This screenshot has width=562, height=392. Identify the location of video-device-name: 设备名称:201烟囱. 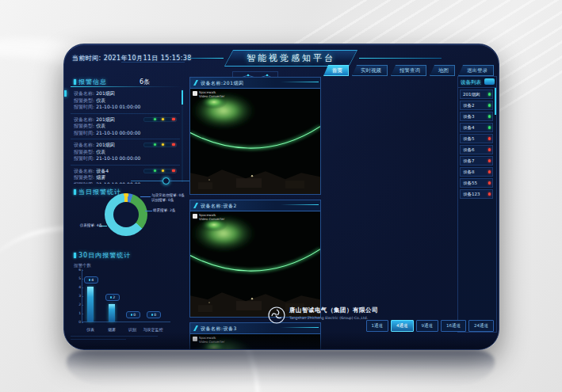
(222, 84).